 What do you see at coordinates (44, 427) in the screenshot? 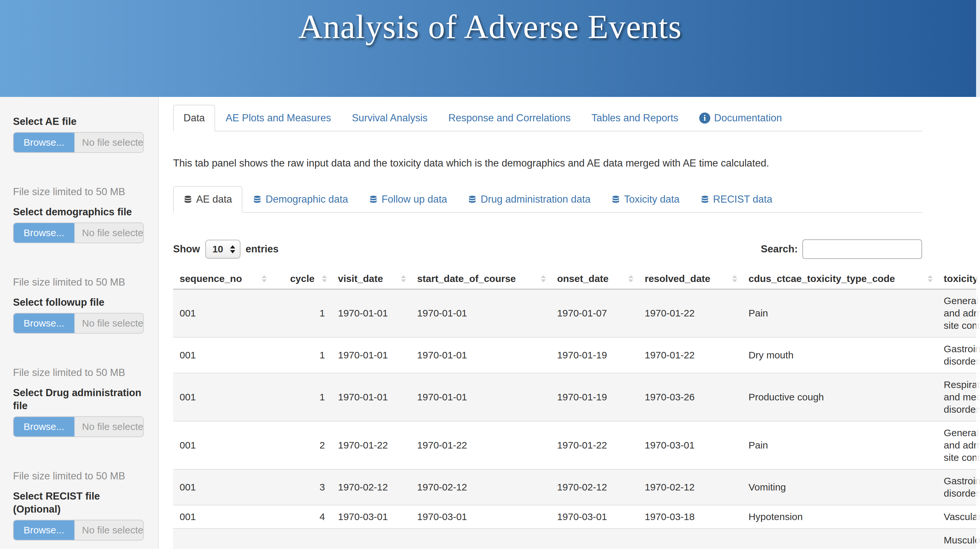
I see `drug-admin-browse-button: Browse...` at bounding box center [44, 427].